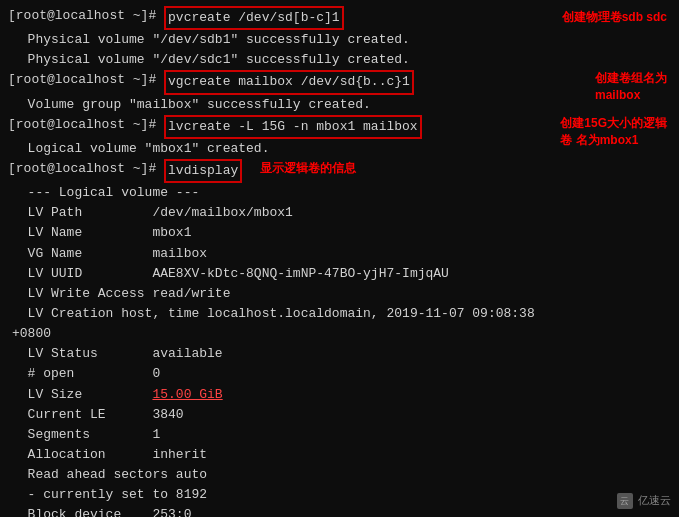  I want to click on lv-creation-host: LV Creation host, time localhost.localdo…, so click(342, 314).